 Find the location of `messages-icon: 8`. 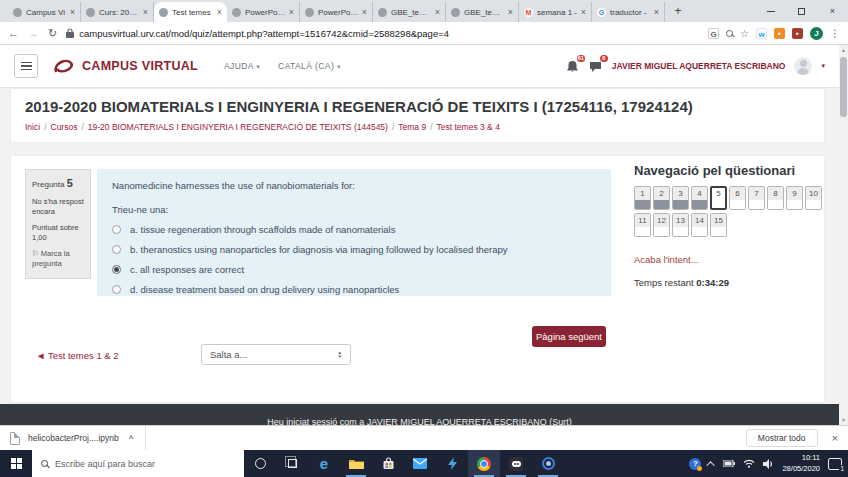

messages-icon: 8 is located at coordinates (596, 66).